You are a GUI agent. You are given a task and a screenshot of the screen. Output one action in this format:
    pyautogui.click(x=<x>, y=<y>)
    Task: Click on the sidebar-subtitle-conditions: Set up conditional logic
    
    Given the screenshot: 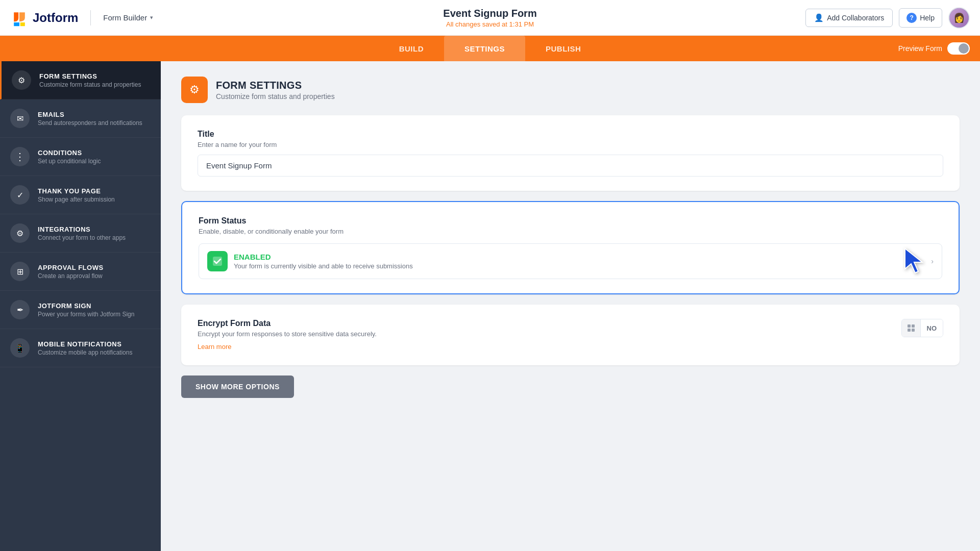 What is the action you would take?
    pyautogui.click(x=69, y=161)
    